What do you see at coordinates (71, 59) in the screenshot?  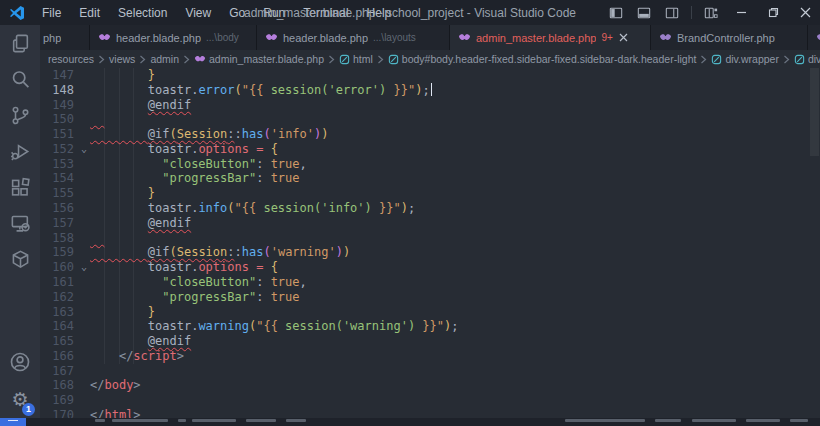 I see `breadcrumb-resources: resources` at bounding box center [71, 59].